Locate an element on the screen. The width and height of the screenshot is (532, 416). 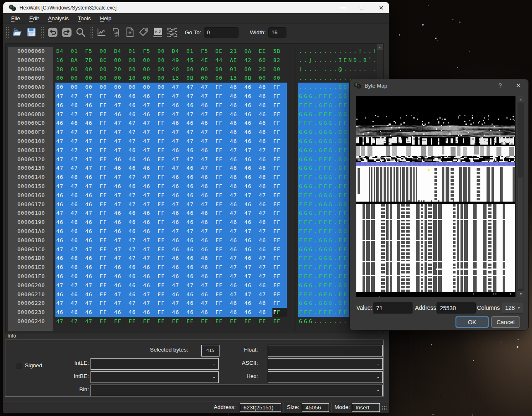
window-resize-grip is located at coordinates (384, 408).